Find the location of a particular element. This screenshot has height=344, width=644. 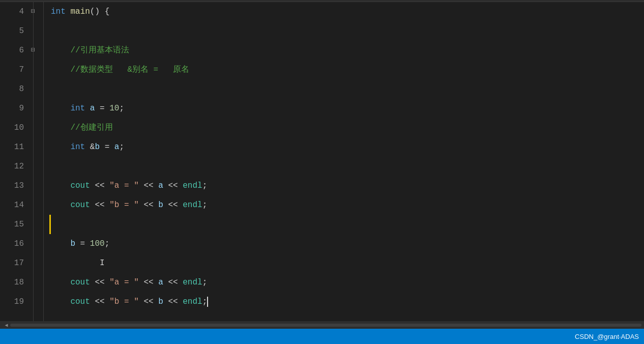

line-number: 15 is located at coordinates (12, 224).